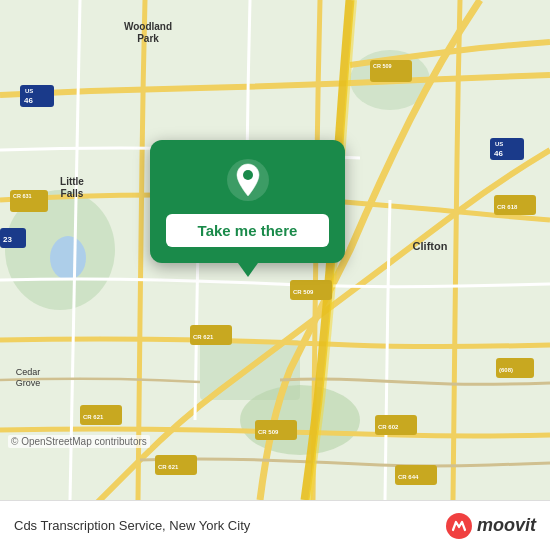  I want to click on svg-text: 23, so click(8, 240).